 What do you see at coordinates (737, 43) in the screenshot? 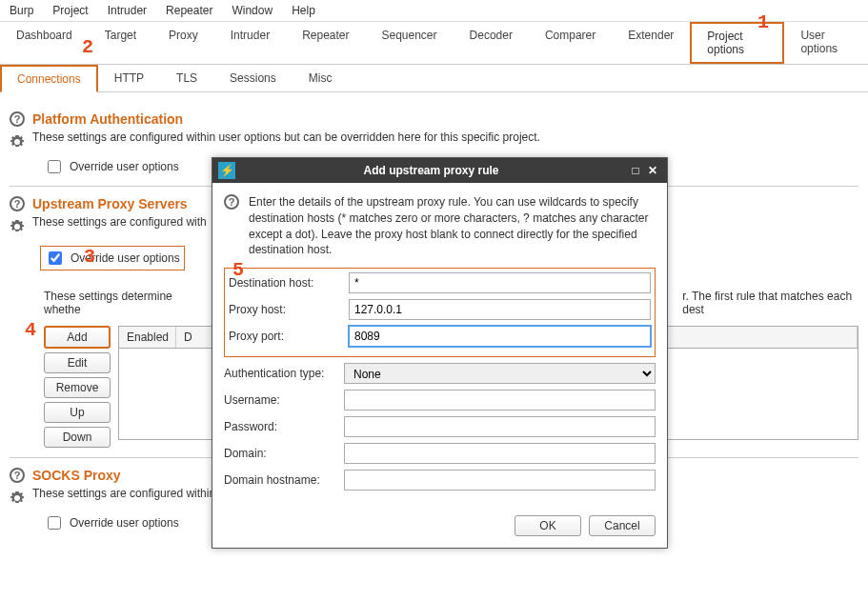
I see `tab-project-options: Project options` at bounding box center [737, 43].